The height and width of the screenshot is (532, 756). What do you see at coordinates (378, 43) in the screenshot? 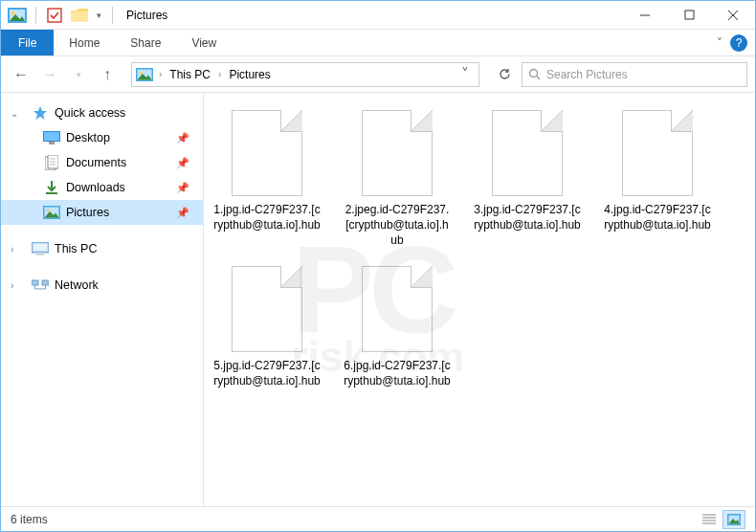
I see `ribbon: File Home Share View ˅ ?` at bounding box center [378, 43].